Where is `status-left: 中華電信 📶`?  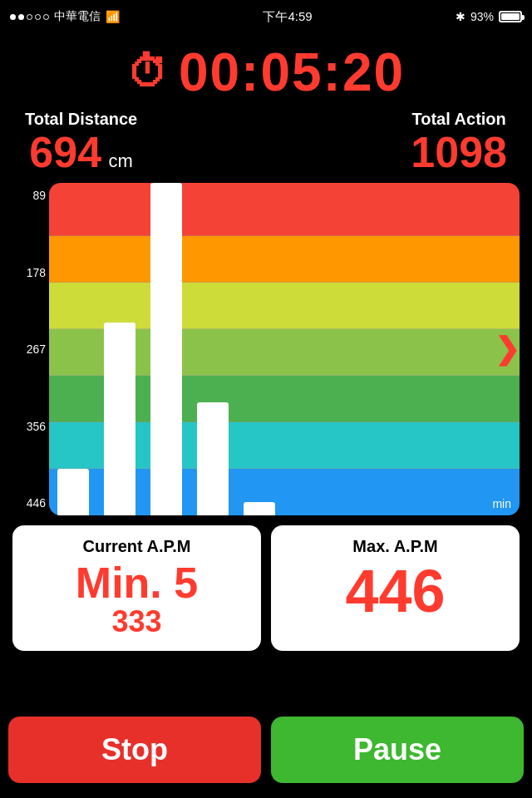 status-left: 中華電信 📶 is located at coordinates (65, 17).